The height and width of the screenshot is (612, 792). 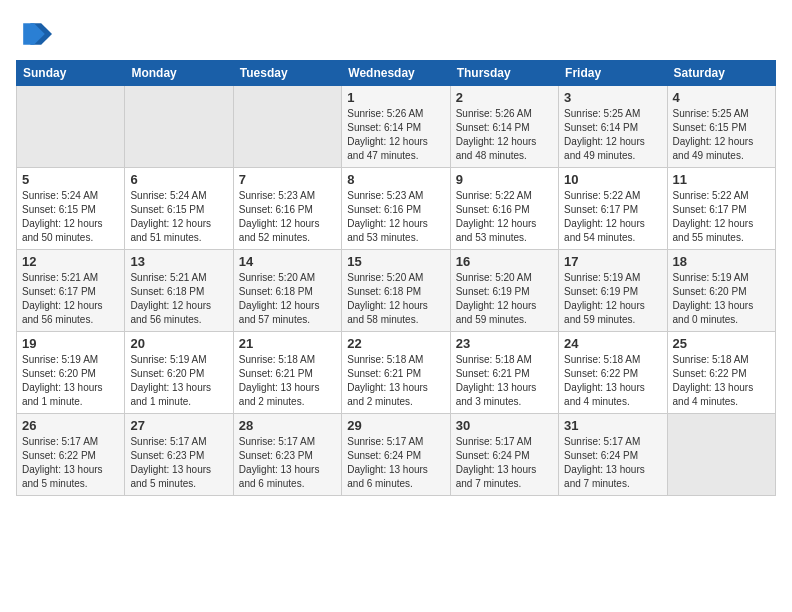 What do you see at coordinates (504, 291) in the screenshot?
I see `calendar-cell: 16Sunrise: 5:20 AM Sunset: 6:19 PM Dayli…` at bounding box center [504, 291].